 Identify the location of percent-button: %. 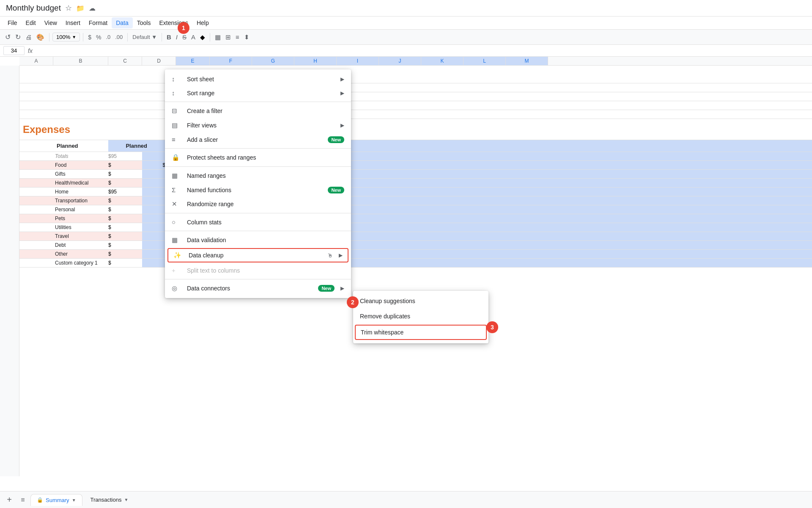
(99, 37).